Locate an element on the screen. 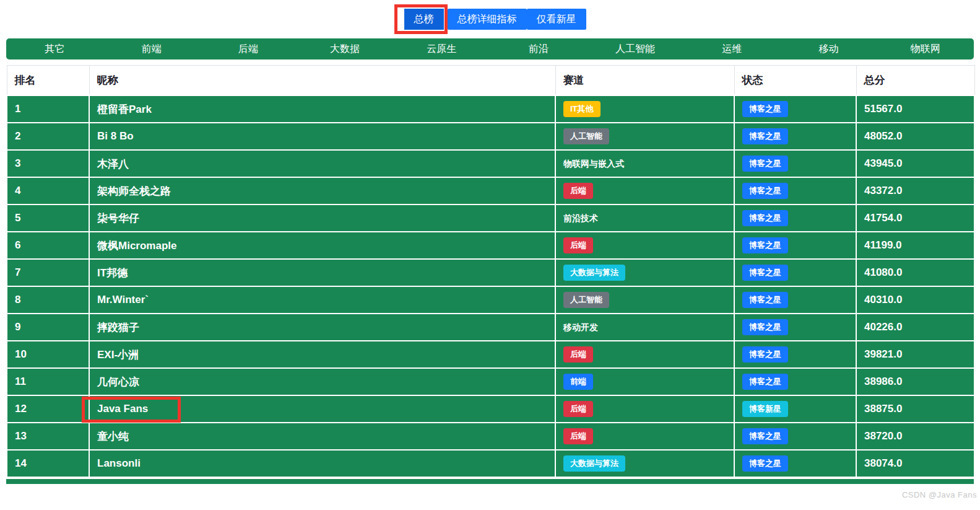 This screenshot has width=980, height=510. track-cell: 物联网与嵌入式 is located at coordinates (645, 164).